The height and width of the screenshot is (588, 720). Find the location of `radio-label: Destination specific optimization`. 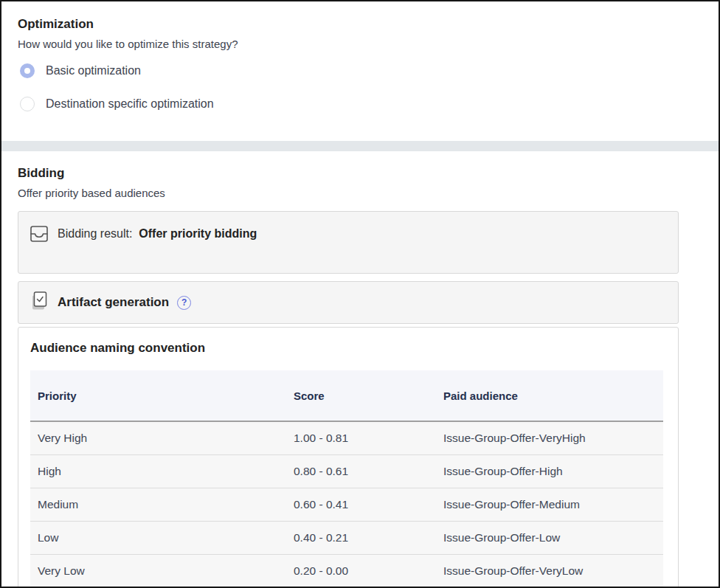

radio-label: Destination specific optimization is located at coordinates (130, 104).